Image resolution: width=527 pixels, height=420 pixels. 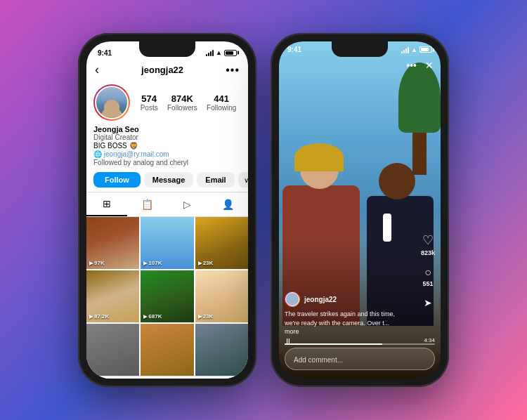 What do you see at coordinates (167, 163) in the screenshot?
I see `profile-followed-by: Followed by analog and cheryl` at bounding box center [167, 163].